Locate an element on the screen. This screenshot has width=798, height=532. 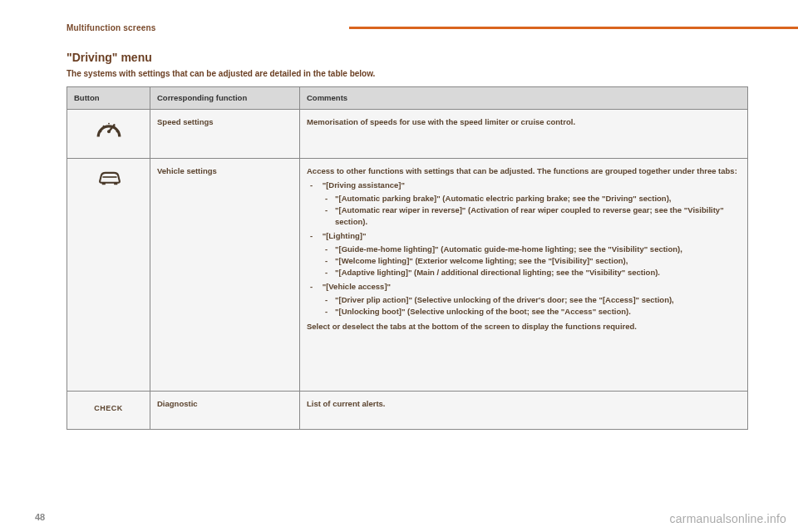
sub-item: "[Welcome lighting]" (Exterior welcome l… is located at coordinates (538, 261).